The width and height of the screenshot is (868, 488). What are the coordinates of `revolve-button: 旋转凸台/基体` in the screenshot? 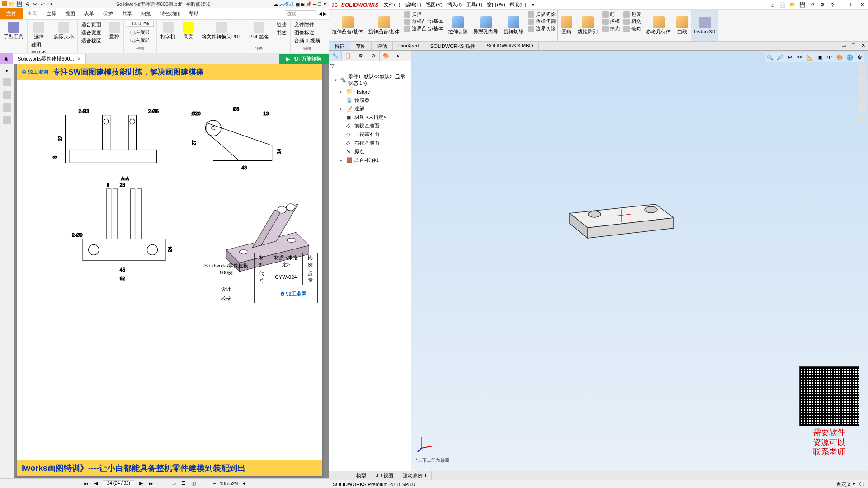 It's located at (384, 25).